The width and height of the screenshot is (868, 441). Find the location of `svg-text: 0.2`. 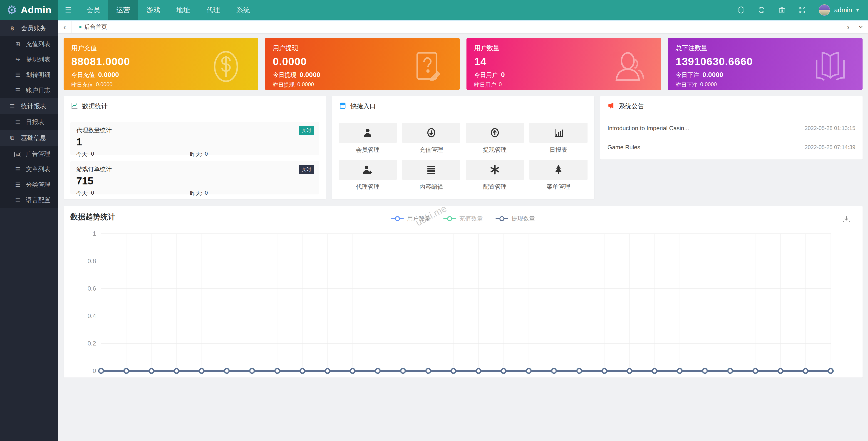

svg-text: 0.2 is located at coordinates (92, 343).